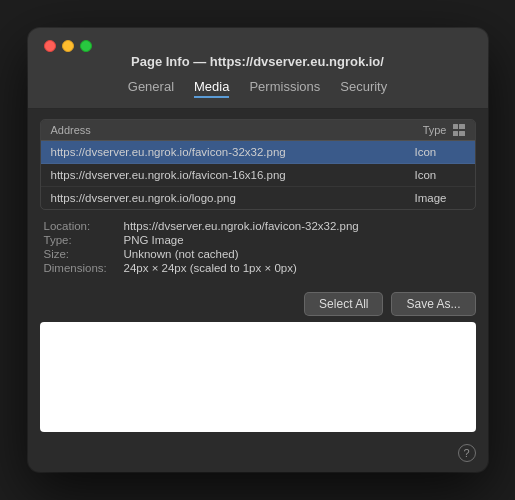 Image resolution: width=515 pixels, height=500 pixels. I want to click on tab-bar: General Media Permissions Security, so click(258, 88).